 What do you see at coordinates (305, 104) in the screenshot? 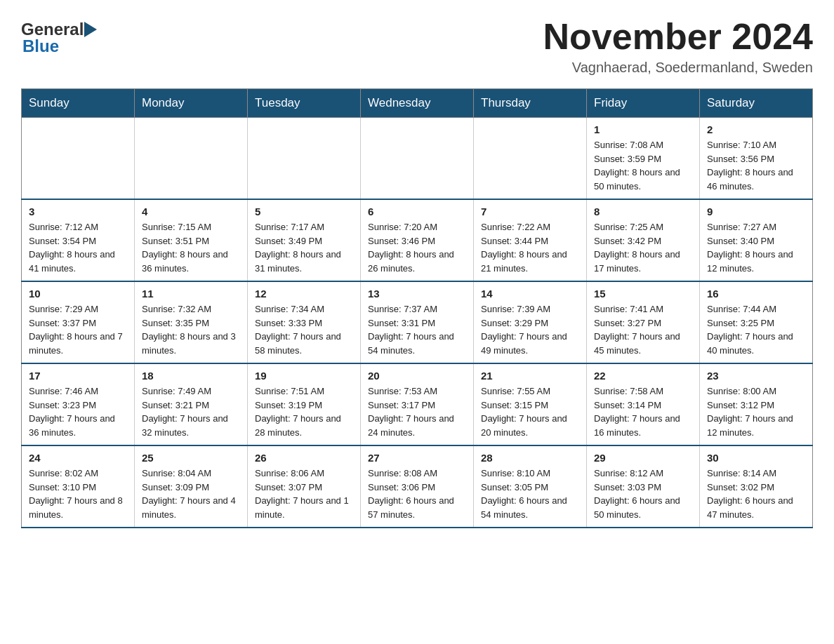
I see `weekday-header-tuesday: Tuesday` at bounding box center [305, 104].